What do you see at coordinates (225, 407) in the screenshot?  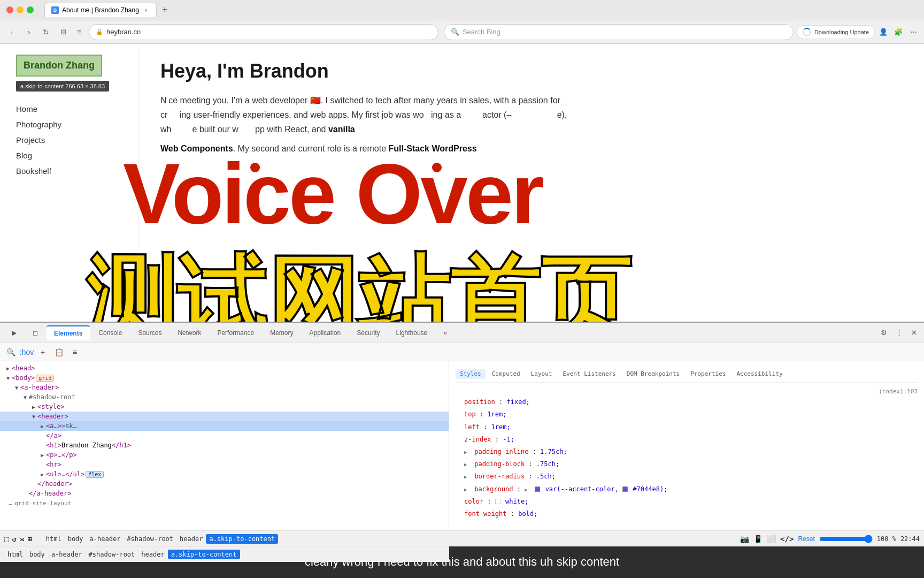 I see `element-style: ▶ <style>` at bounding box center [225, 407].